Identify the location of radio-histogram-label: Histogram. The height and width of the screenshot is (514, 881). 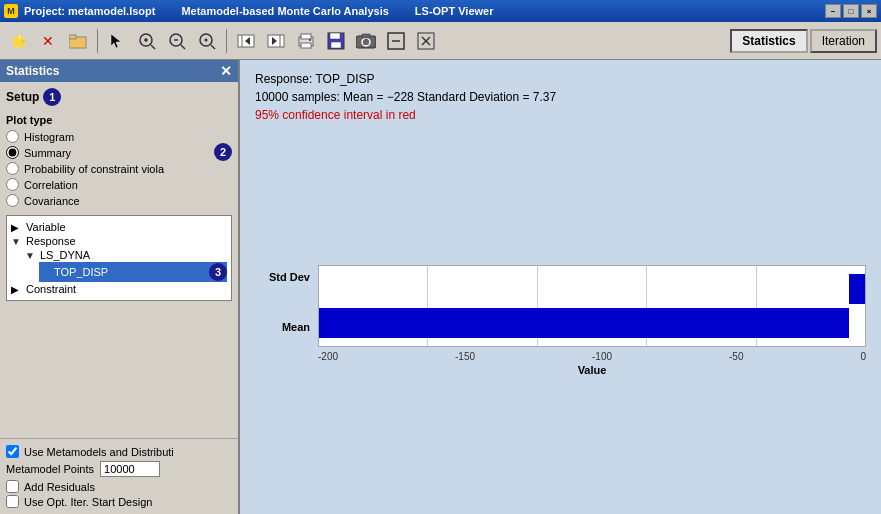
(49, 137).